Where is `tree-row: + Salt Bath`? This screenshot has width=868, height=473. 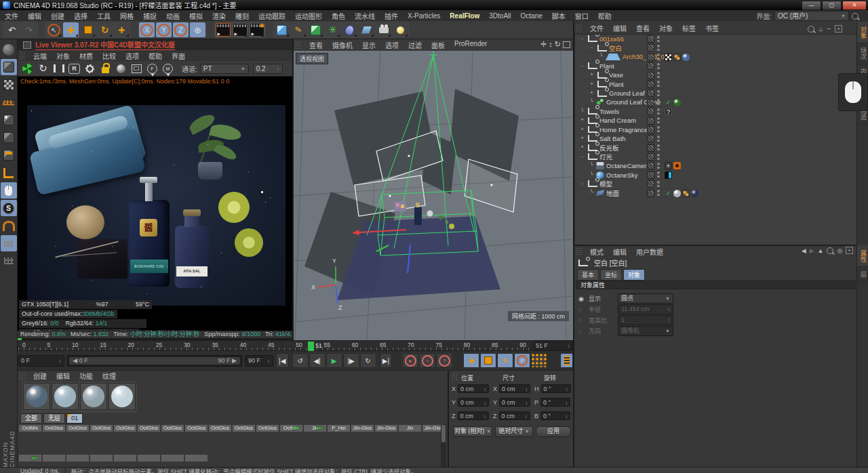 tree-row: + Salt Bath is located at coordinates (716, 138).